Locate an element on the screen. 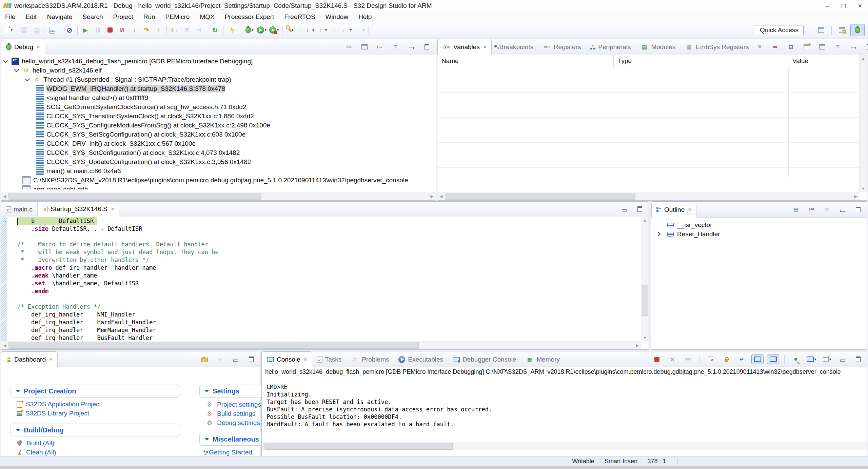 This screenshot has height=469, width=868. dashboard-link-debug-settings: ⚙Debug settings is located at coordinates (233, 423).